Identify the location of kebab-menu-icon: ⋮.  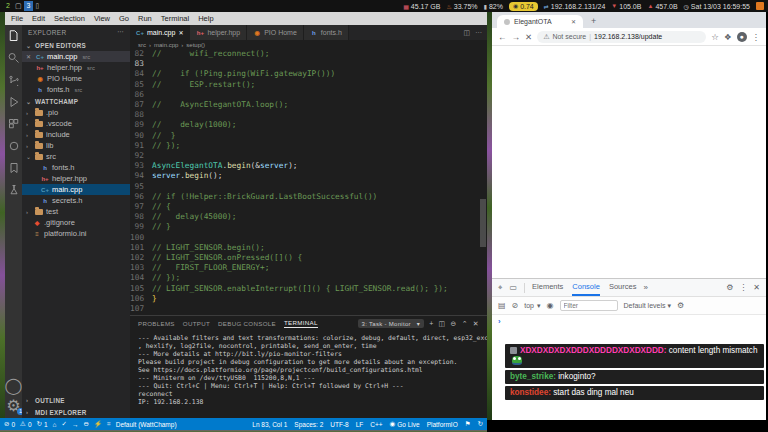
(743, 288).